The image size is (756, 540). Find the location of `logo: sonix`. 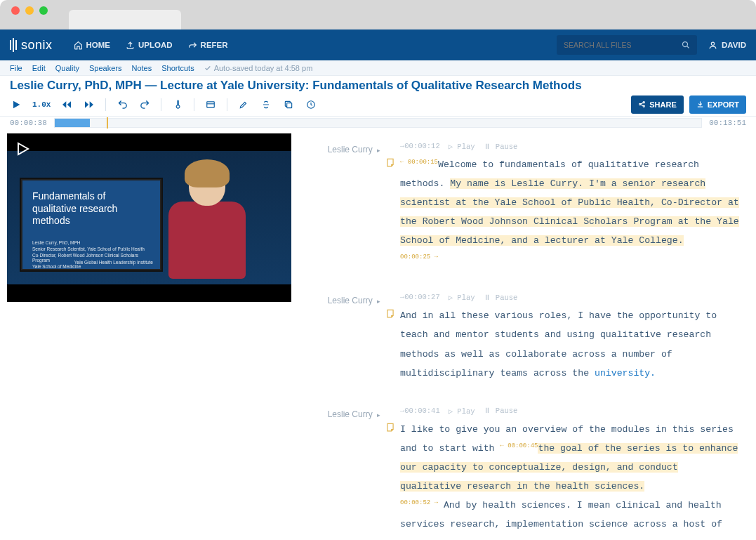

logo: sonix is located at coordinates (31, 45).